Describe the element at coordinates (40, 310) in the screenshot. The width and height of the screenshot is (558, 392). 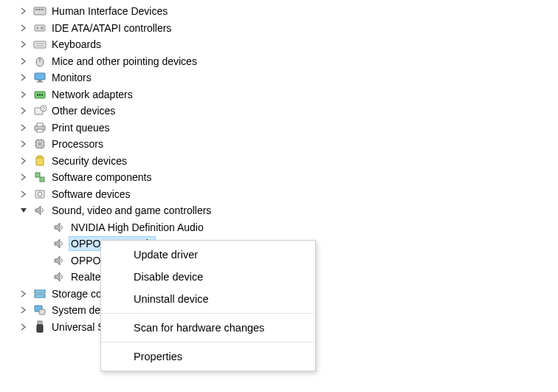
I see `system-icon` at that location.